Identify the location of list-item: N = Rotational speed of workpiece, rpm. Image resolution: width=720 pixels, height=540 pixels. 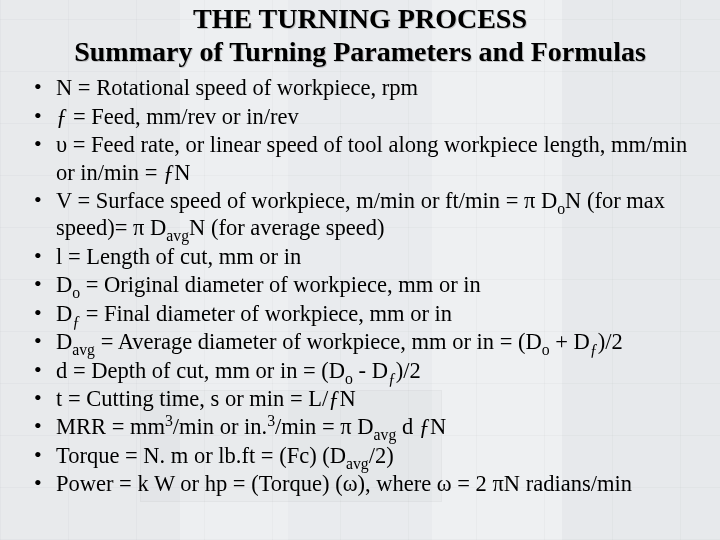
(366, 88).